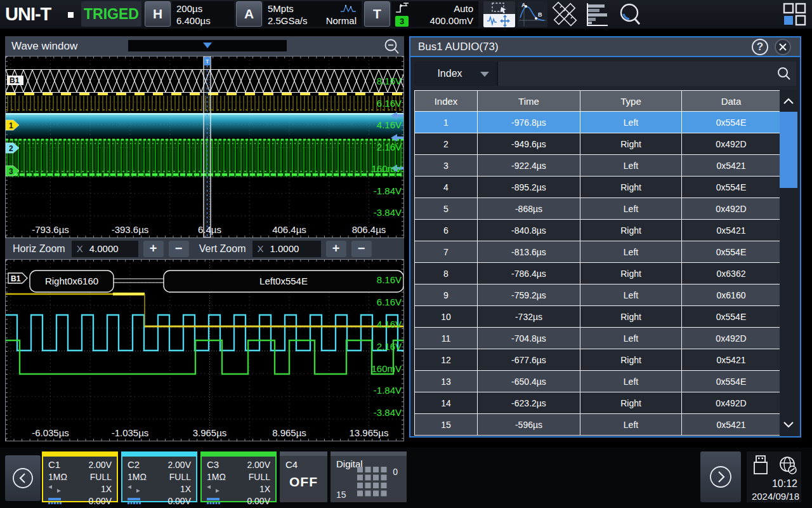  Describe the element at coordinates (100, 465) in the screenshot. I see `channel-scale: 2.00V` at that location.